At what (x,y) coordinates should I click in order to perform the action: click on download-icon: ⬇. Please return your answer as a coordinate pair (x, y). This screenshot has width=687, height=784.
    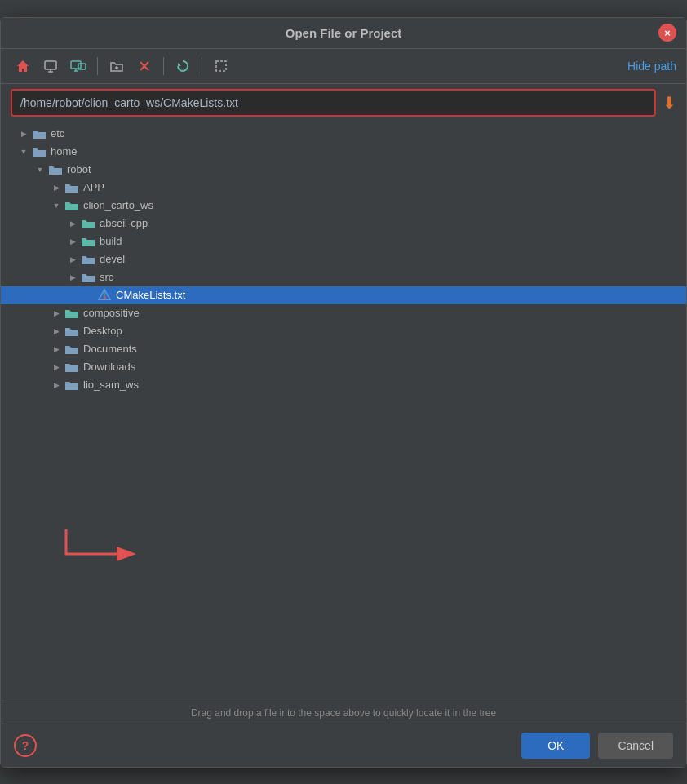
    Looking at the image, I should click on (669, 103).